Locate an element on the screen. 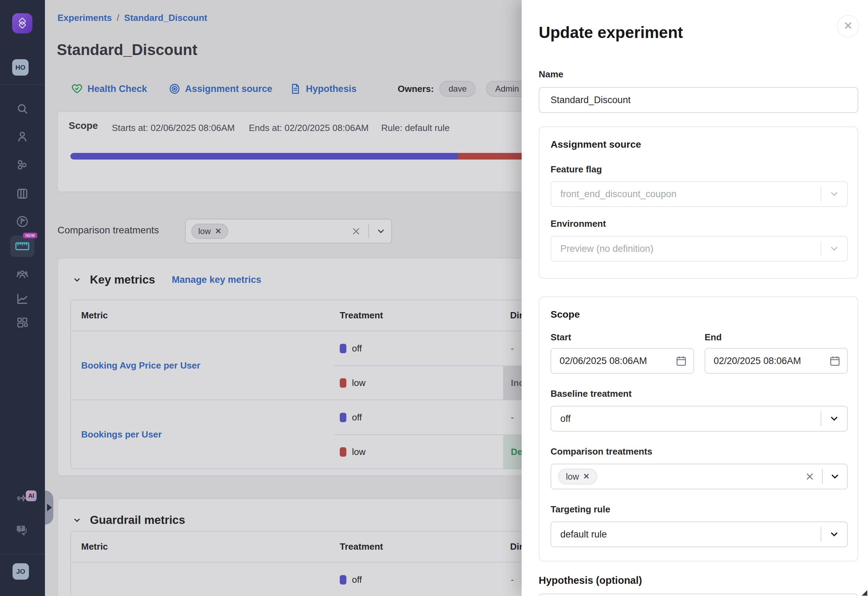 The image size is (868, 596). assignment-source-card: Assignment source Feature flag front_end… is located at coordinates (698, 202).